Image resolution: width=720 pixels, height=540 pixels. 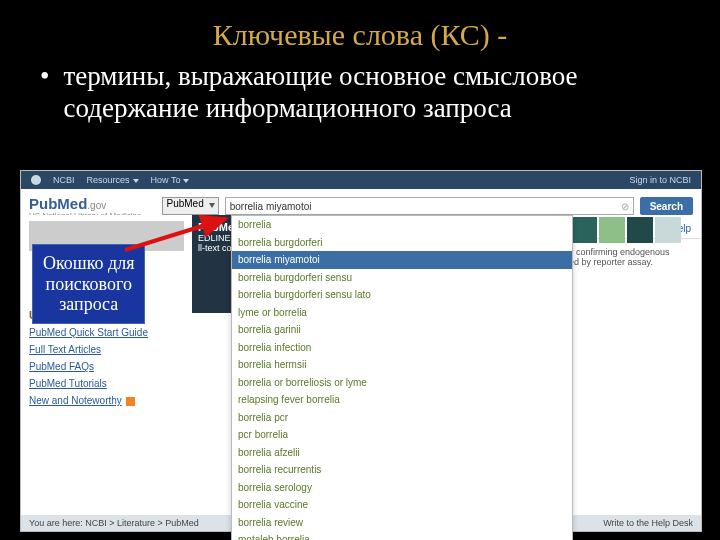 What do you see at coordinates (58, 204) in the screenshot?
I see `logo-text: PubMed` at bounding box center [58, 204].